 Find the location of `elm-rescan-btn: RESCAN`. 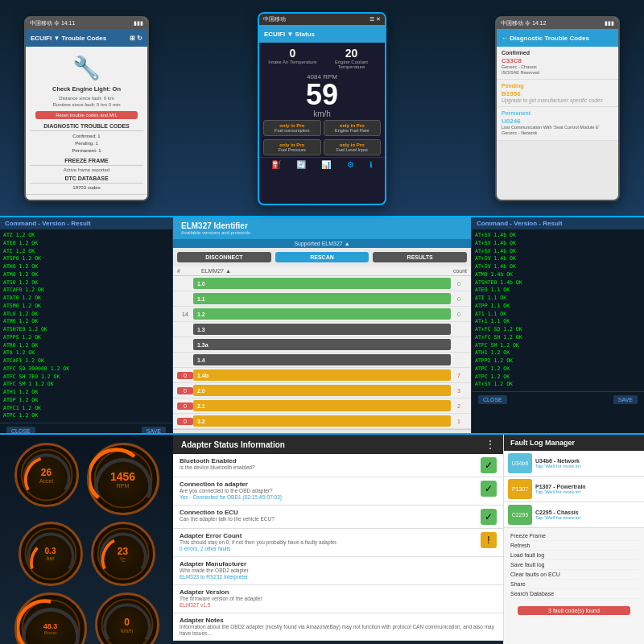

elm-rescan-btn: RESCAN is located at coordinates (322, 258).